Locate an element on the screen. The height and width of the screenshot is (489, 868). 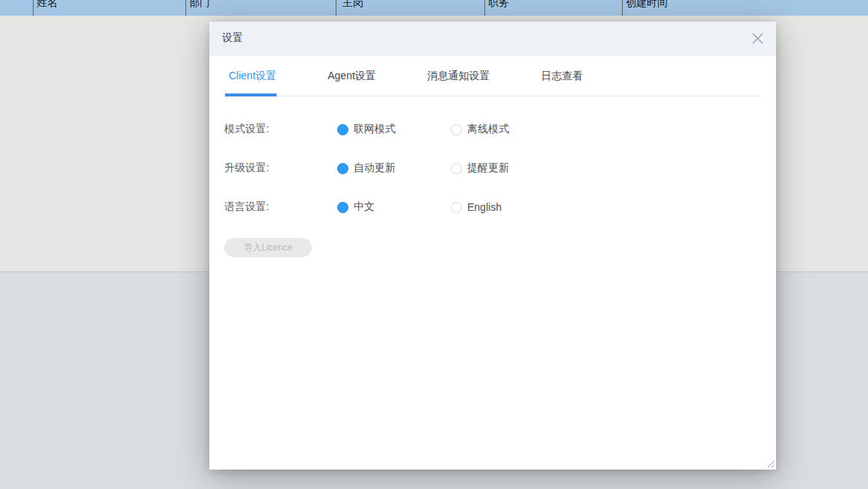
radio-option-remind-update: 提醒更新 is located at coordinates (508, 168).